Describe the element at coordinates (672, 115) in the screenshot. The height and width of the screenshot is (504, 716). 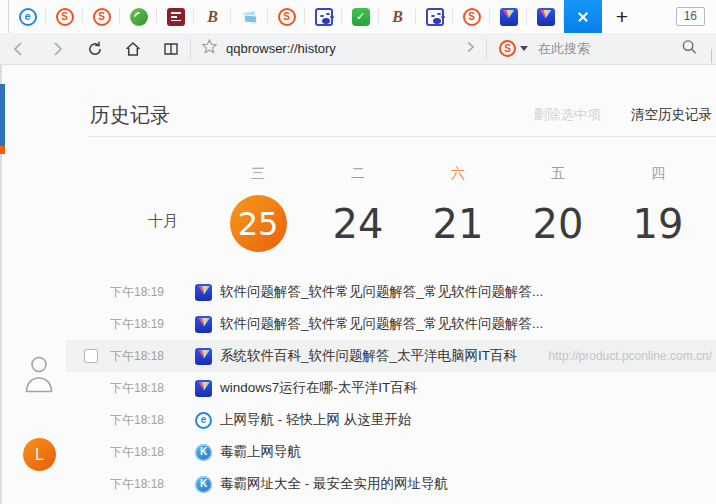
I see `clear-history-button: 清空历史记录` at that location.